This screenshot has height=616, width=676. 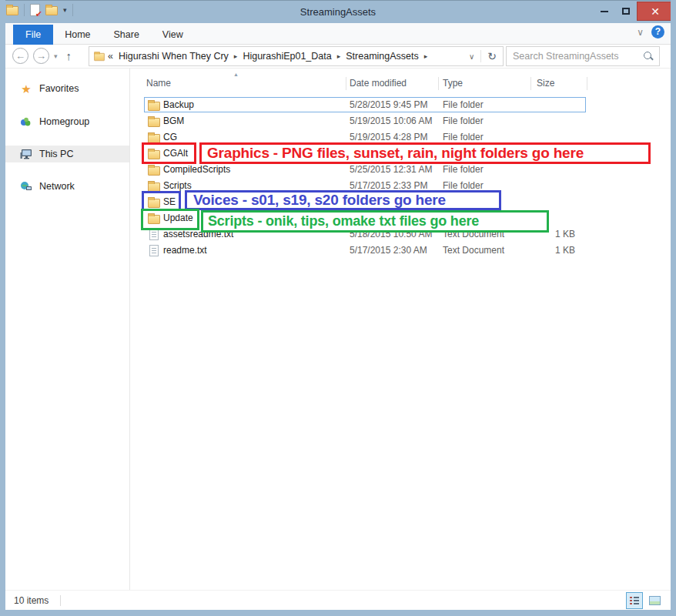 I want to click on minimize-icon, so click(x=604, y=12).